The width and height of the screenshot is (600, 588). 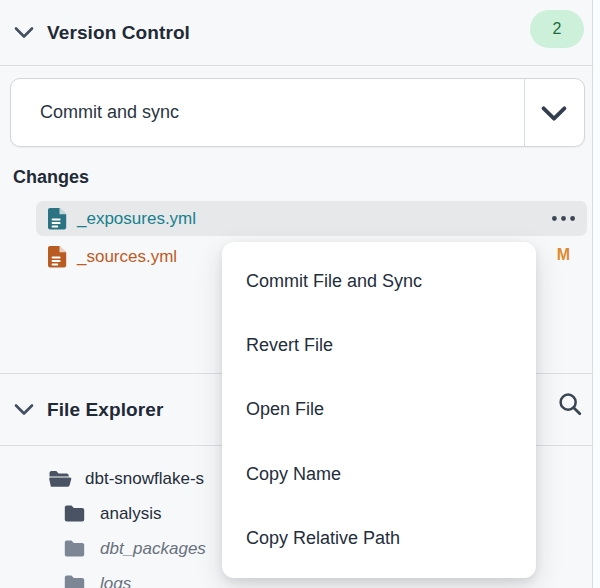 I want to click on changed-file-name: _sources.yml, so click(x=127, y=257).